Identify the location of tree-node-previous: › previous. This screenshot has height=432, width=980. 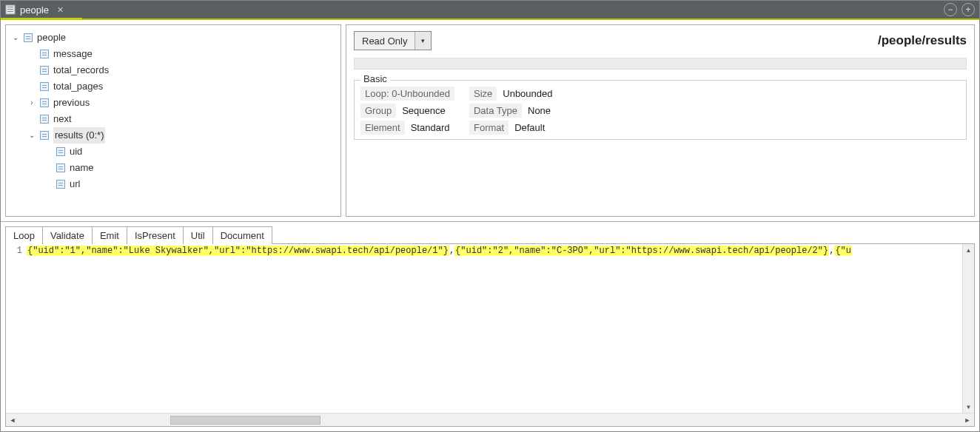
(181, 103).